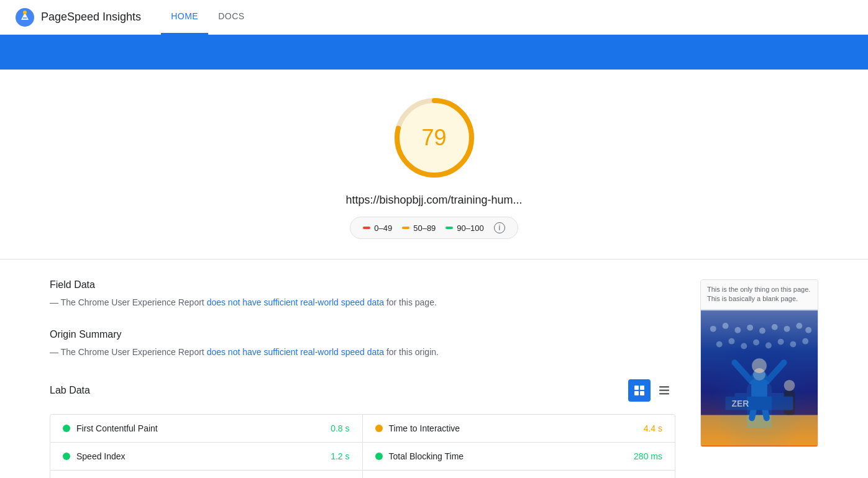 Image resolution: width=868 pixels, height=478 pixels. What do you see at coordinates (363, 302) in the screenshot?
I see `field-data-desc: — The Chrome User Experience Report does…` at bounding box center [363, 302].